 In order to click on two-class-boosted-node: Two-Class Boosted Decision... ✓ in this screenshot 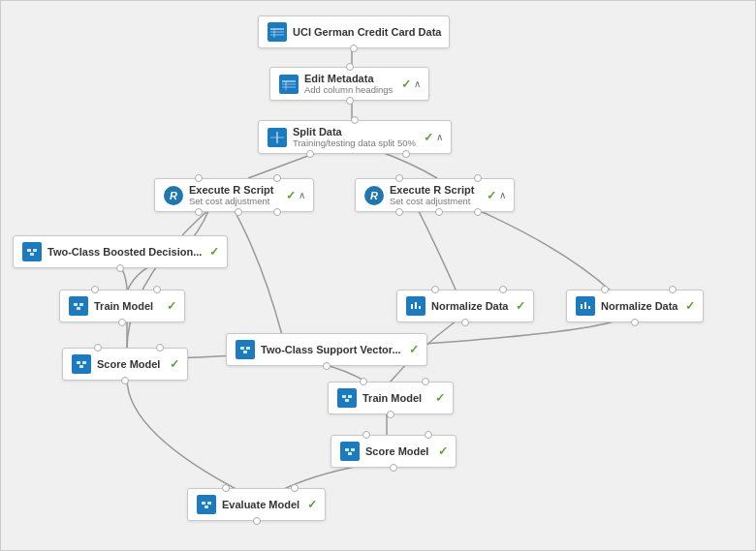, I will do `click(120, 252)`.